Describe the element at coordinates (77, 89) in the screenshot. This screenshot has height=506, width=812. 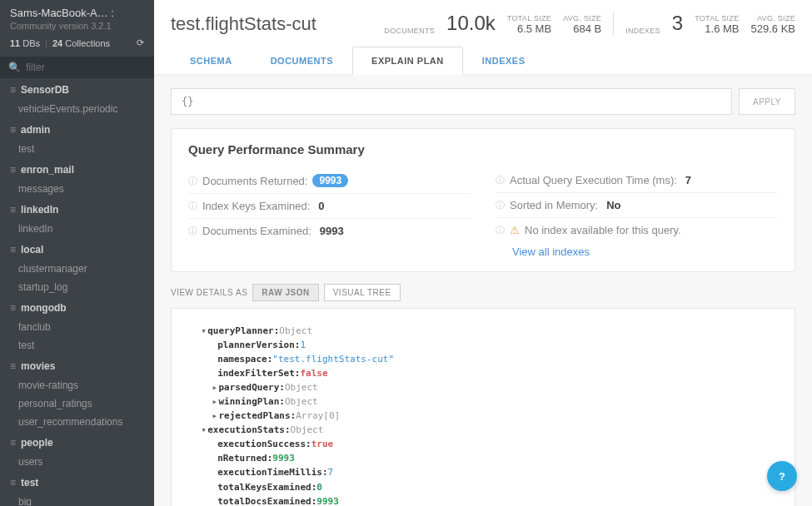
I see `sidebar-db-SensorDB: ≡SensorDB` at that location.